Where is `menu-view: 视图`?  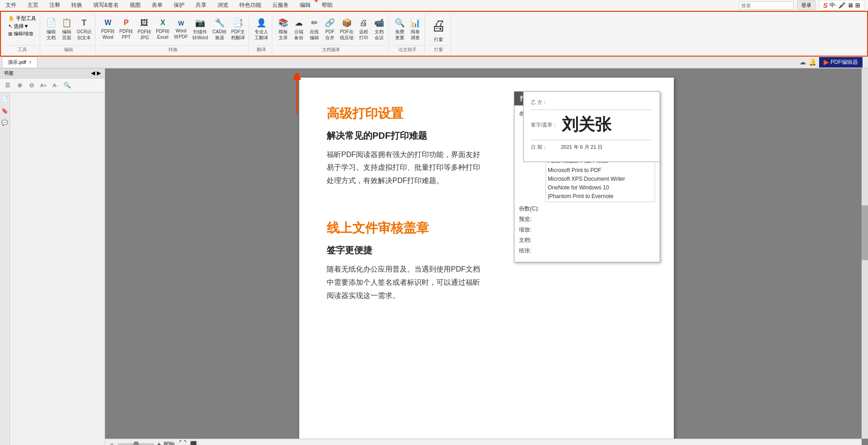
menu-view: 视图 is located at coordinates (135, 5).